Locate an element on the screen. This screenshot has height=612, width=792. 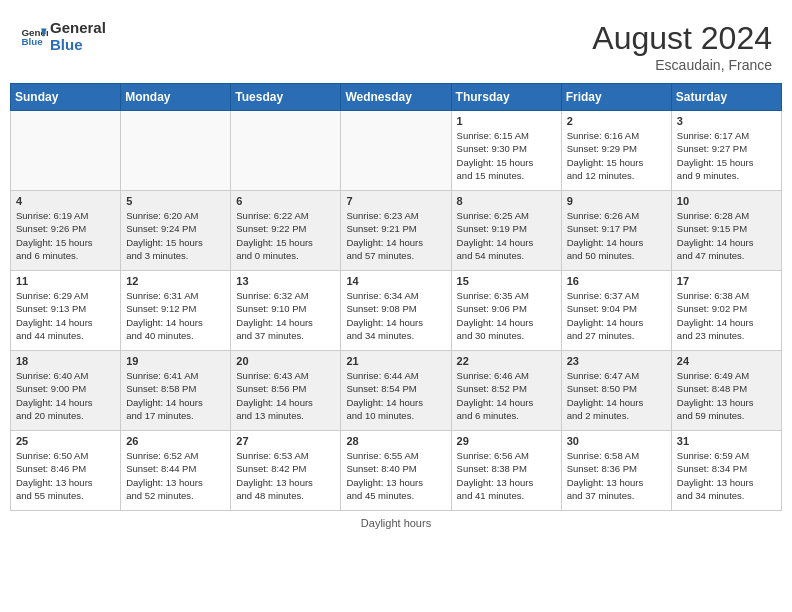
logo-icon: General Blue is located at coordinates (34, 37).